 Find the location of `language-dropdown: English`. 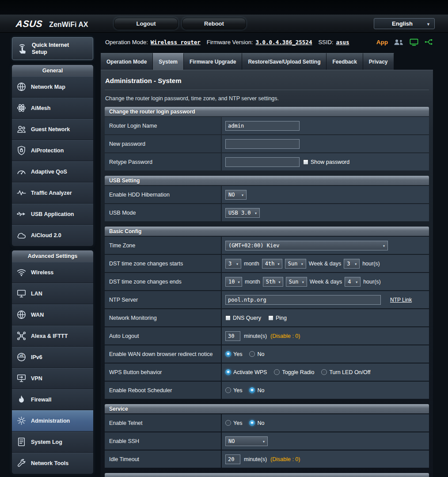

language-dropdown: English is located at coordinates (404, 24).